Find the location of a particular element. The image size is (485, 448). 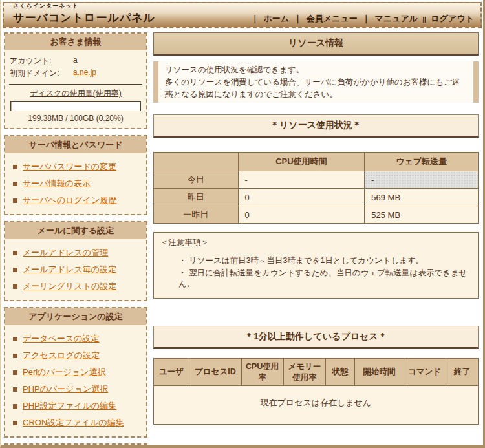

brand-company-name: さくらインターネット is located at coordinates (84, 6).